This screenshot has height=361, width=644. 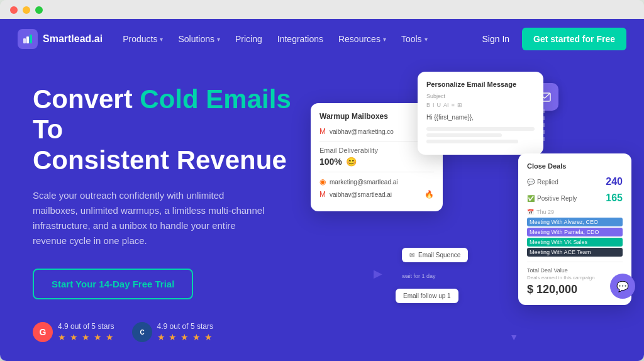 What do you see at coordinates (165, 332) in the screenshot?
I see `ratings-section: G 4.9 out of 5 stars ★ ★ ★ ★ ★ C` at bounding box center [165, 332].